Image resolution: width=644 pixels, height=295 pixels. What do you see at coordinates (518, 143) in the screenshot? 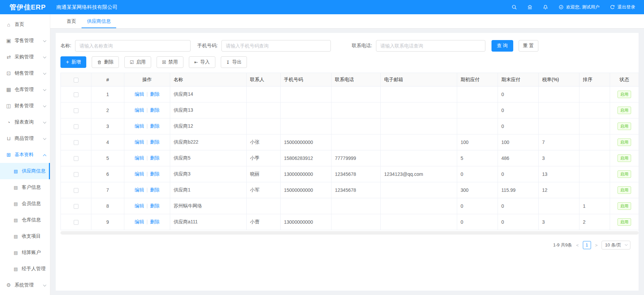
I see `cell-closing_payable: 100` at bounding box center [518, 143].